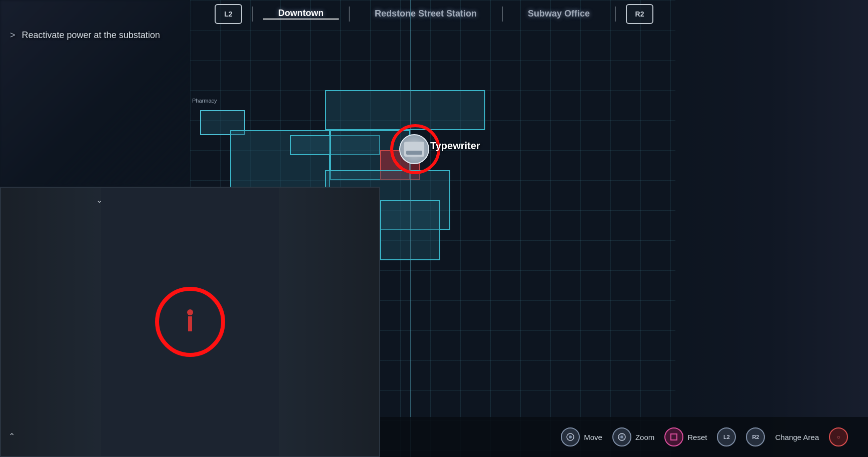 This screenshot has width=868, height=457. Describe the element at coordinates (405, 110) in the screenshot. I see `room-top-center` at that location.